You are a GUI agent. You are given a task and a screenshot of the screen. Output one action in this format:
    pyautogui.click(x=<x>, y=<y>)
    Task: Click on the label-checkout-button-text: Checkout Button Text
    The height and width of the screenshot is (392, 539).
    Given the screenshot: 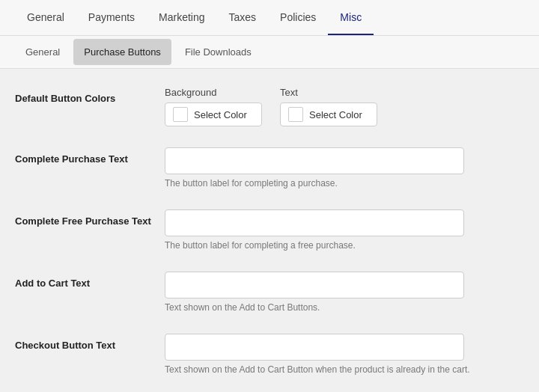 What is the action you would take?
    pyautogui.click(x=90, y=343)
    